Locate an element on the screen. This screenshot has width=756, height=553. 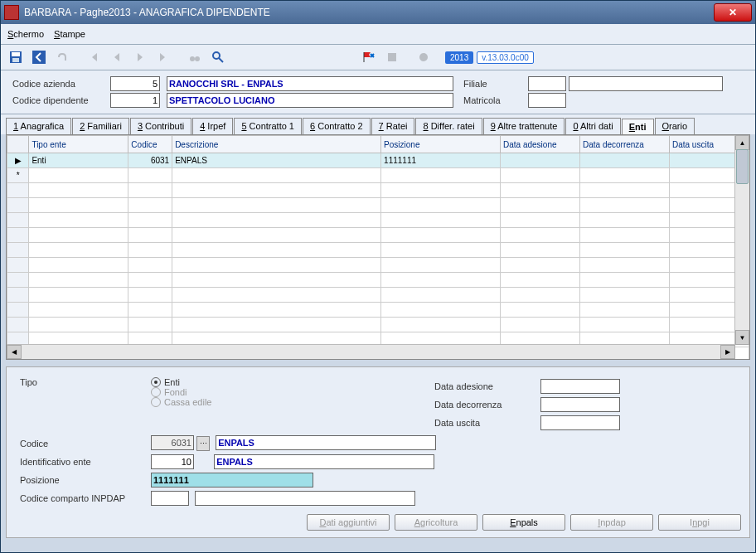
button-row: Dati aggiuntiviDati aggiuntivi Agricoltu… is located at coordinates (524, 522).